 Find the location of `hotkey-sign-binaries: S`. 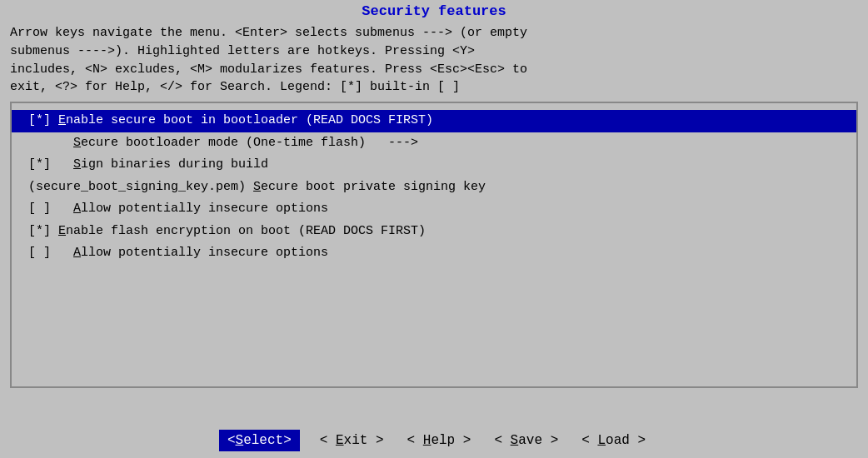

hotkey-sign-binaries: S is located at coordinates (77, 165).